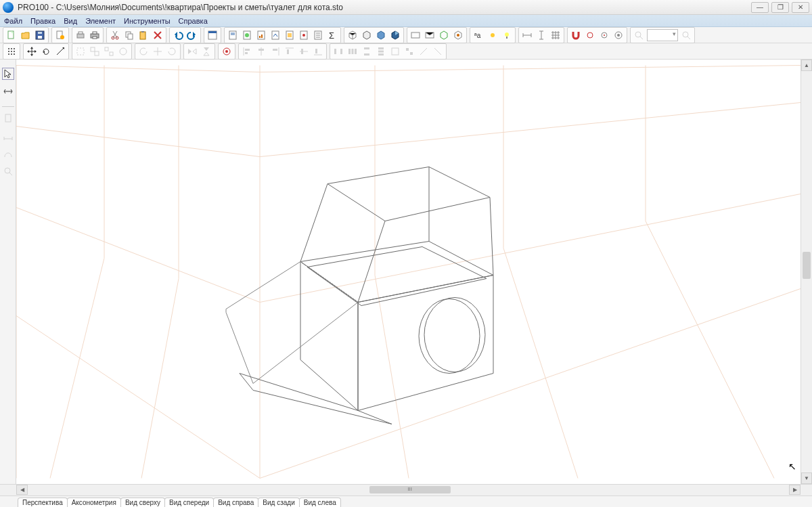 The height and width of the screenshot is (507, 812). I want to click on new-file-icon, so click(12, 35).